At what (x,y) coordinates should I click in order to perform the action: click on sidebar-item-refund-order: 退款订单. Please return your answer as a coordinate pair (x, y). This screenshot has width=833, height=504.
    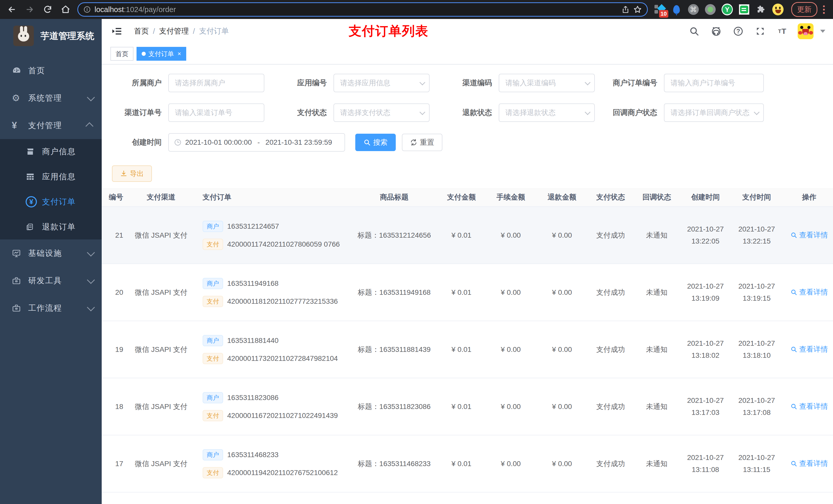
    Looking at the image, I should click on (51, 227).